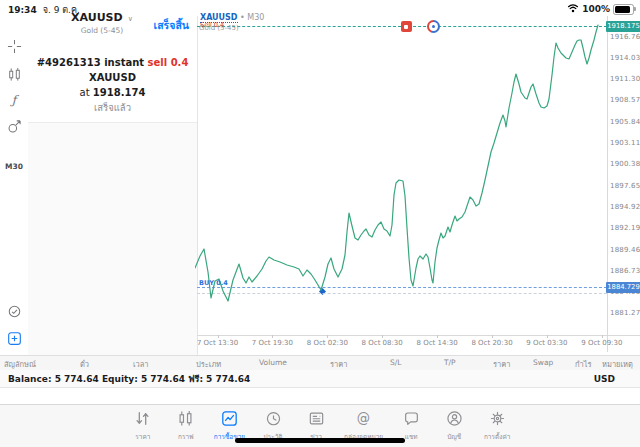 This screenshot has height=447, width=640. What do you see at coordinates (120, 92) in the screenshot?
I see `result-price: 1918.174` at bounding box center [120, 92].